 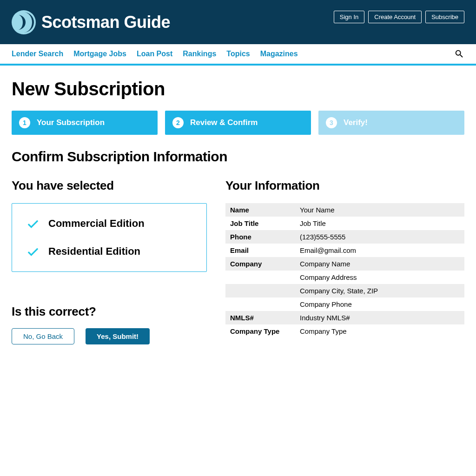 What do you see at coordinates (238, 22) in the screenshot?
I see `top-header: Scotsman Guide Sign In Create Account Su…` at bounding box center [238, 22].